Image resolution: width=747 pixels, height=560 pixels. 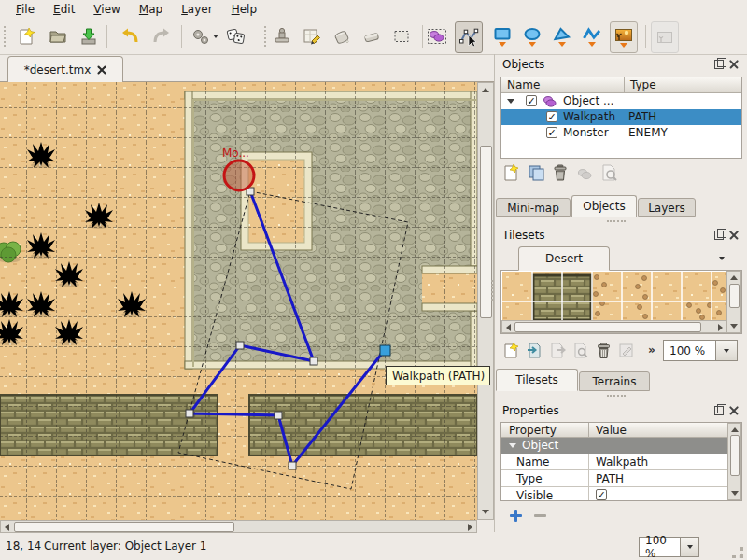 I want to click on resize-grip, so click(x=738, y=553).